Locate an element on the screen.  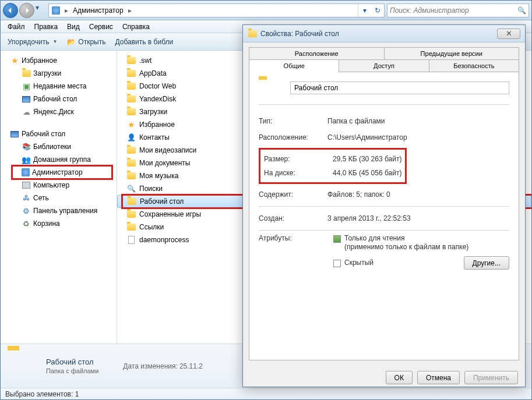
contains-label: Содержит: is located at coordinates (293, 194).